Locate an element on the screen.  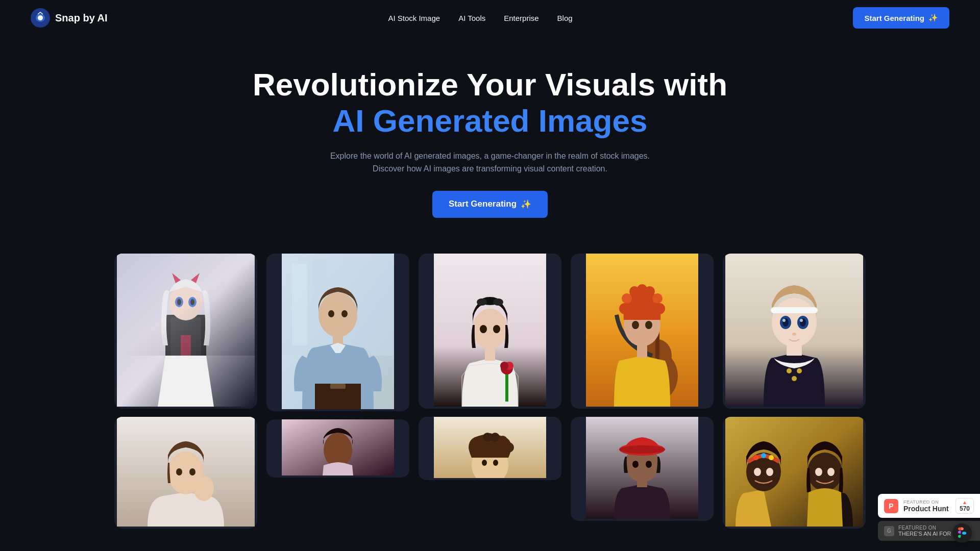
product-hunt-text: FEATURED ON Product Hunt is located at coordinates (926, 506).